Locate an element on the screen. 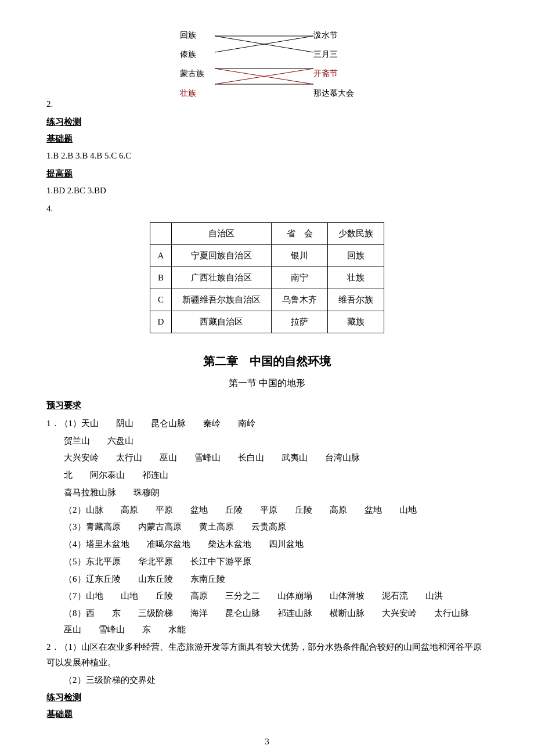 The image size is (534, 756). table-header-2: 省 会 is located at coordinates (300, 234).